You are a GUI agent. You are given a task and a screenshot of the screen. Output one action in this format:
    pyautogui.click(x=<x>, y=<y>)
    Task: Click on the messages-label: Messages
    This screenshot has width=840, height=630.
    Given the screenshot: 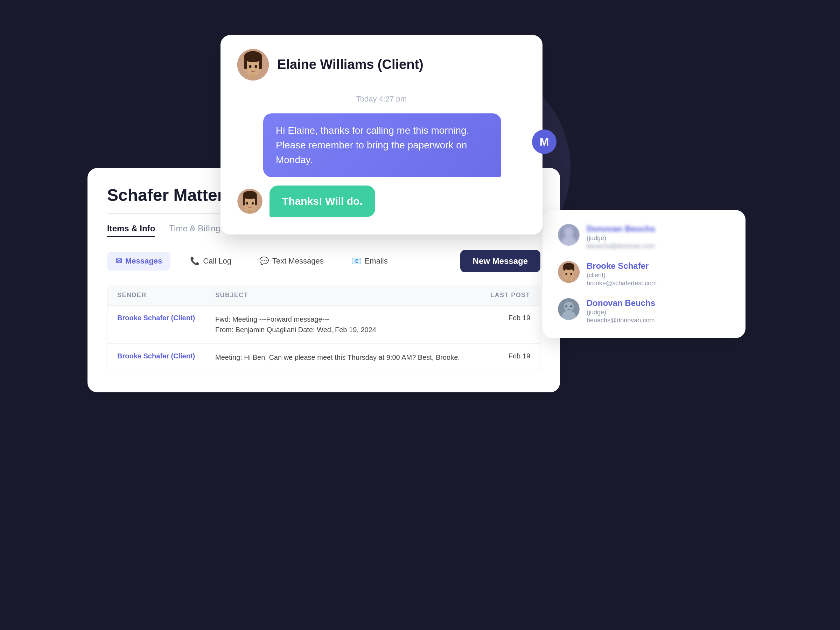 What is the action you would take?
    pyautogui.click(x=144, y=261)
    